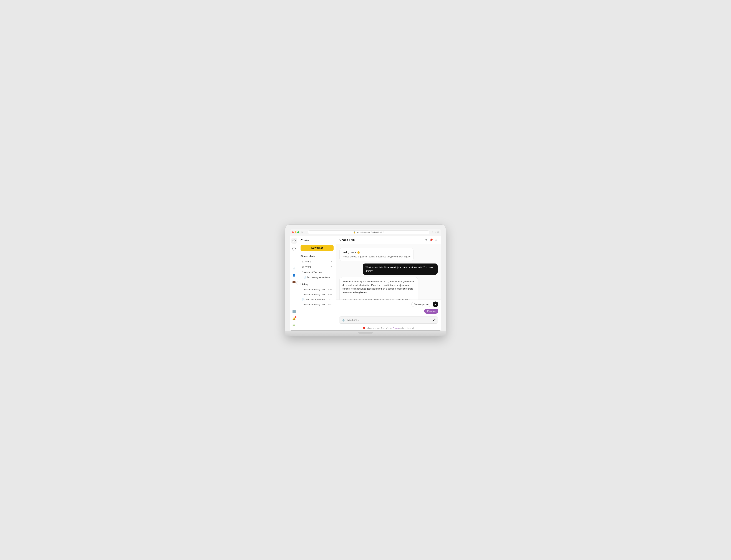 Image resolution: width=731 pixels, height=560 pixels. What do you see at coordinates (389, 304) in the screenshot?
I see `stop-response-area: Stop response ⊗` at bounding box center [389, 304].